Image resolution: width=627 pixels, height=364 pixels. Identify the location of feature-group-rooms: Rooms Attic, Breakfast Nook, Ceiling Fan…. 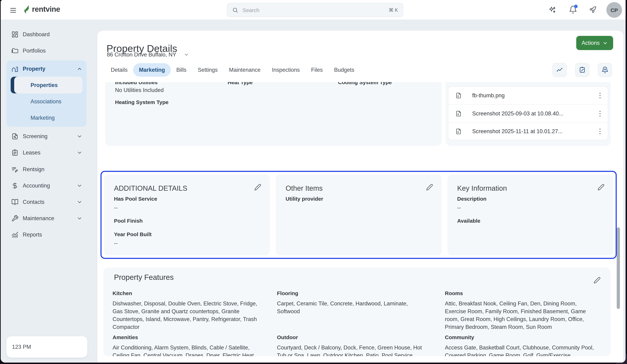
(518, 311).